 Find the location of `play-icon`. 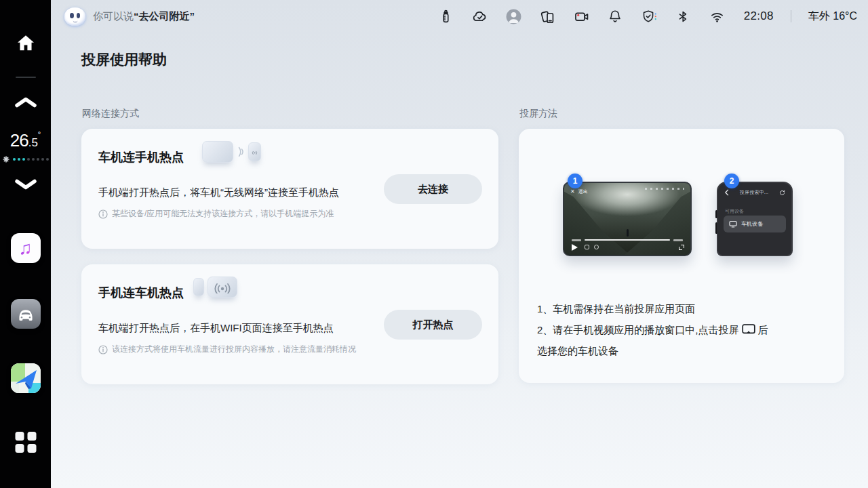

play-icon is located at coordinates (575, 247).